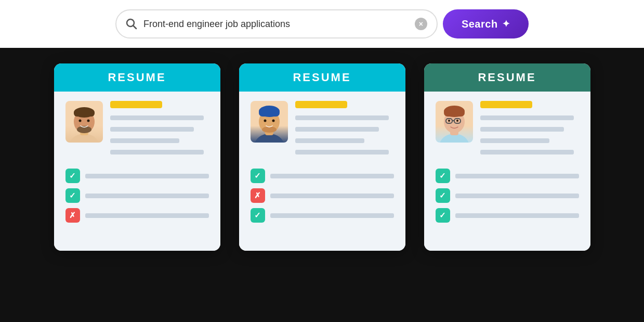  I want to click on search-button-label: Search, so click(480, 24).